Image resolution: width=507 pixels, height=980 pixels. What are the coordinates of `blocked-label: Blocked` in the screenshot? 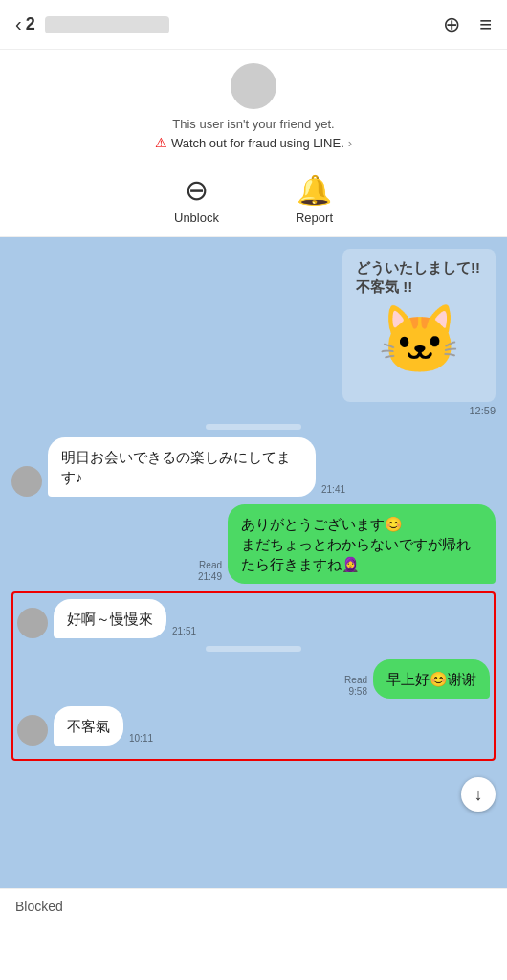 It's located at (39, 906).